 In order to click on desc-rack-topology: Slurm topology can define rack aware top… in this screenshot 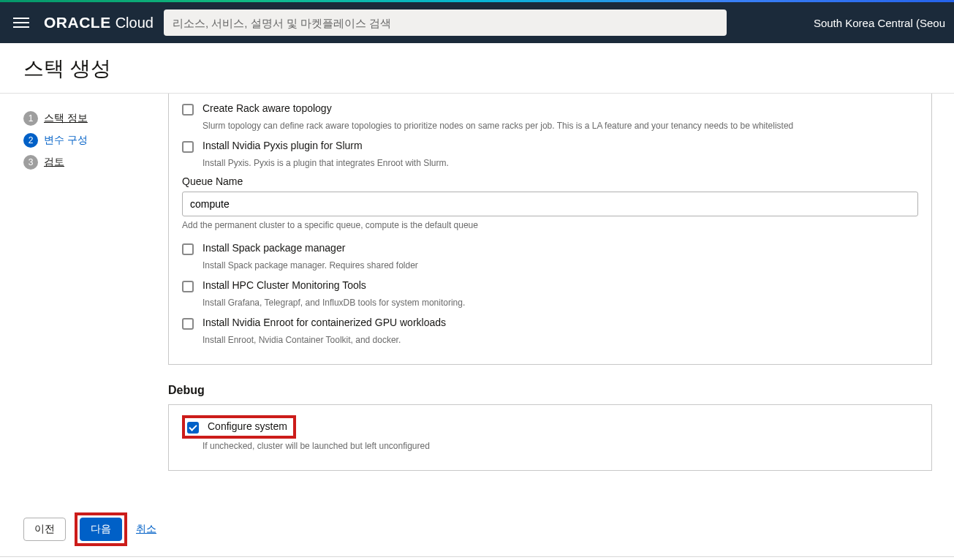, I will do `click(560, 126)`.